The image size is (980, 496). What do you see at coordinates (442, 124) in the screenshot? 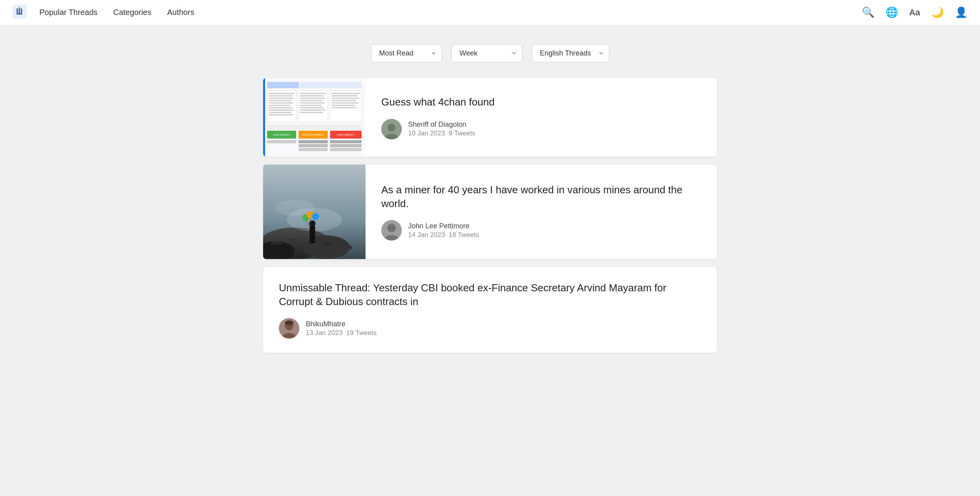
I see `author-name: Sheriff of Diagolon` at bounding box center [442, 124].